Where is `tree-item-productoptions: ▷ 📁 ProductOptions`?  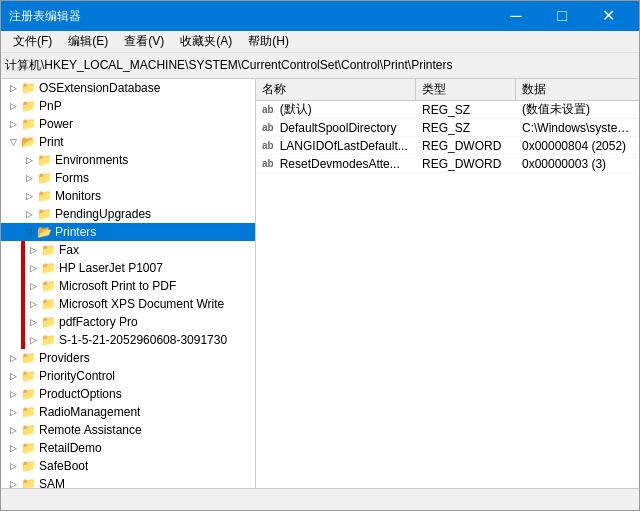 tree-item-productoptions: ▷ 📁 ProductOptions is located at coordinates (128, 394).